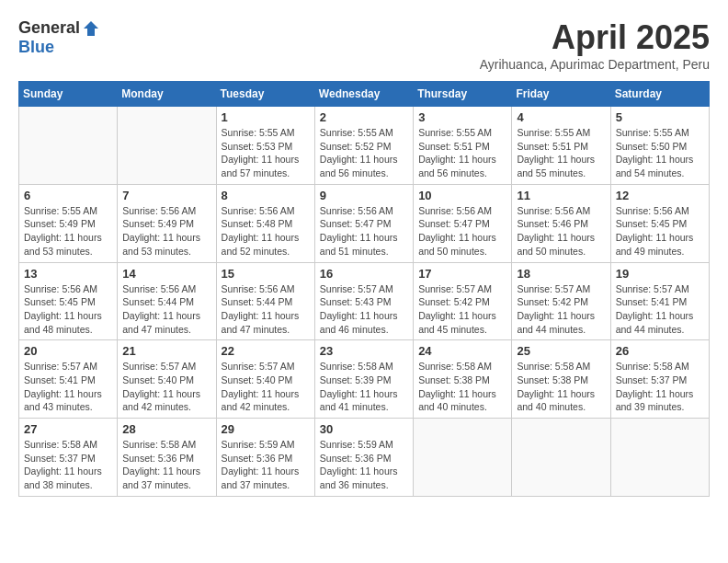 The image size is (728, 563). I want to click on day-number: 17, so click(462, 274).